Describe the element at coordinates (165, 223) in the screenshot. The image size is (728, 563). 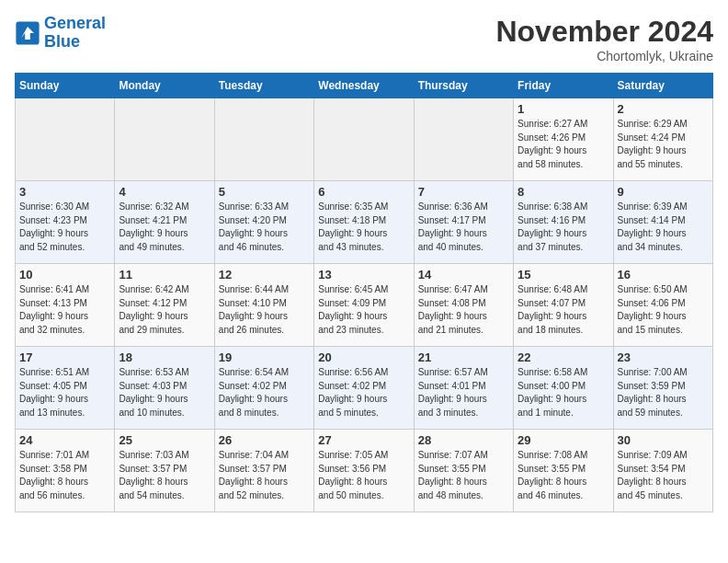
I see `calendar-cell: 4Sunrise: 6:32 AM Sunset: 4:21 PM Daylig…` at that location.